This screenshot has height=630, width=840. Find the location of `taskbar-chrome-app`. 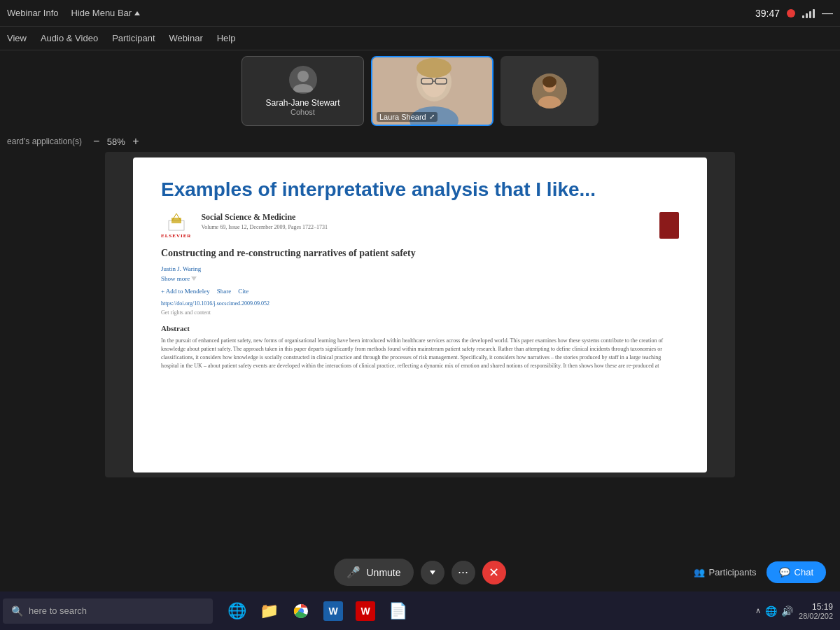

taskbar-chrome-app is located at coordinates (301, 611).